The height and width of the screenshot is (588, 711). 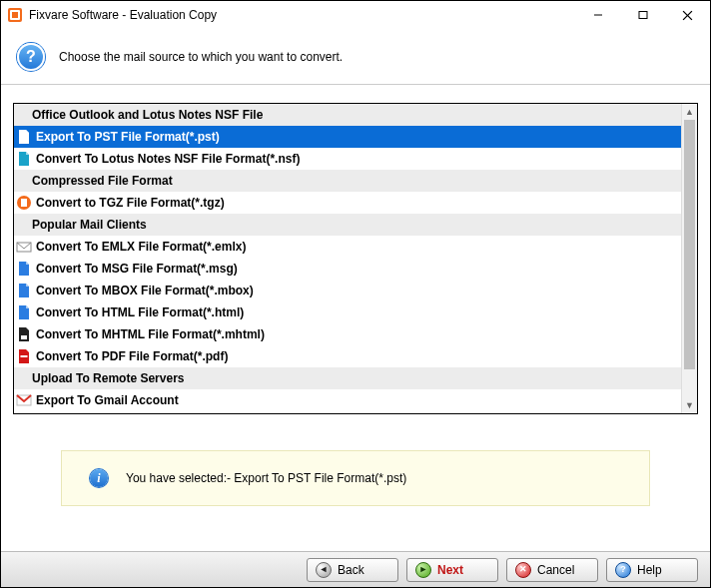 I want to click on msg-icon, so click(x=24, y=269).